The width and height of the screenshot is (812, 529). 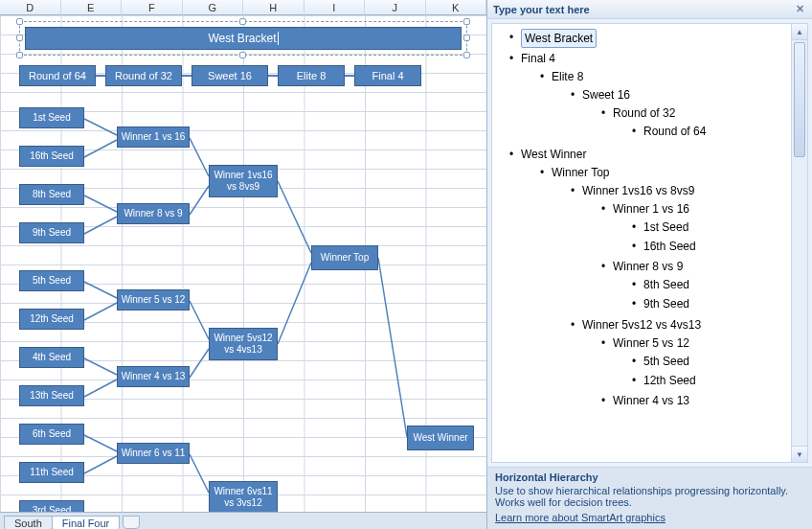 I want to click on column-headers: D E F G H I J K, so click(x=243, y=8).